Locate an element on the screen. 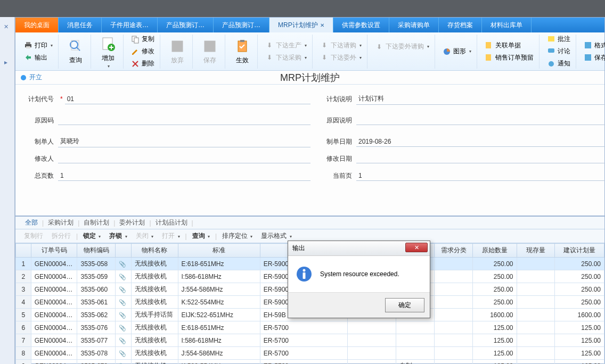 The image size is (605, 364). lock-button: 锁定 ▾ is located at coordinates (92, 236).